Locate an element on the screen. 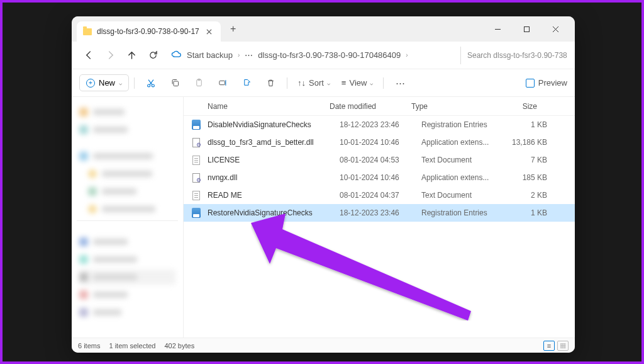  back-button is located at coordinates (89, 55).